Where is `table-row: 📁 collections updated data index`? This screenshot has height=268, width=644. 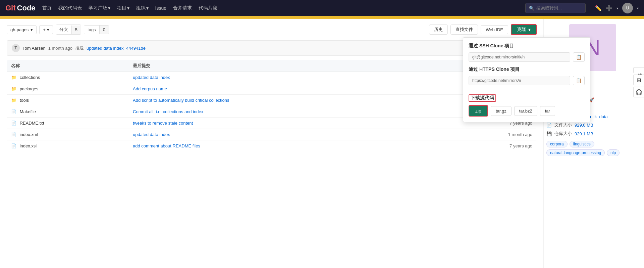 table-row: 📁 collections updated data index is located at coordinates (272, 78).